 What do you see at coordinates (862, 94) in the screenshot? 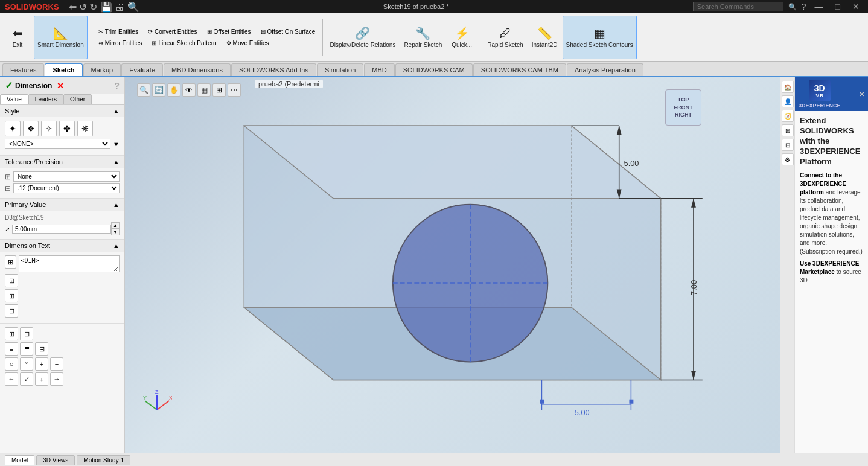
I see `exp-close-icon: ✕` at bounding box center [862, 94].